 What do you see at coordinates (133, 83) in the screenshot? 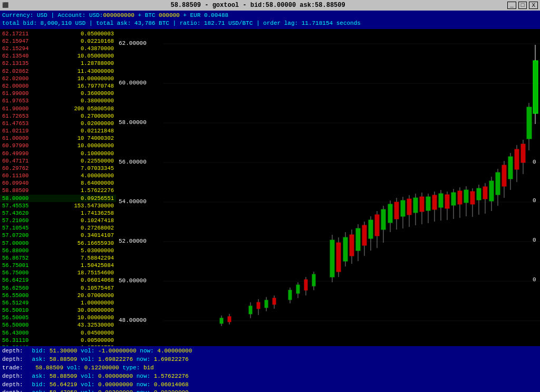
I see `svg-text: 60.00000` at bounding box center [133, 83].